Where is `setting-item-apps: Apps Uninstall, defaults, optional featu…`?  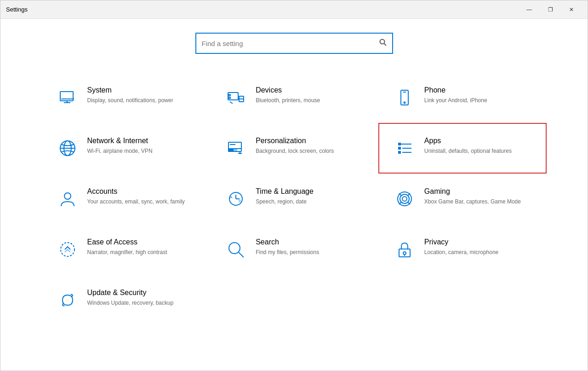 setting-item-apps: Apps Uninstall, defaults, optional featu… is located at coordinates (462, 148).